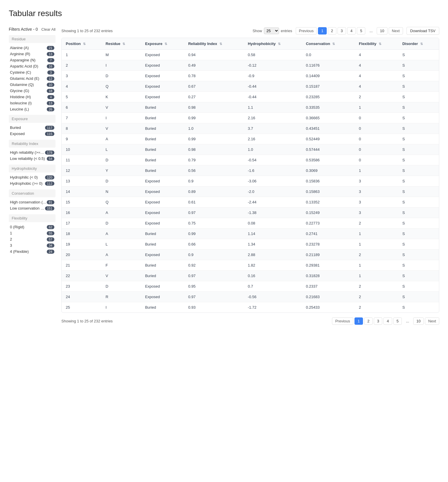 This screenshot has height=482, width=448. What do you see at coordinates (328, 255) in the screenshot?
I see `cell-conservation-20: 0.21189` at bounding box center [328, 255].